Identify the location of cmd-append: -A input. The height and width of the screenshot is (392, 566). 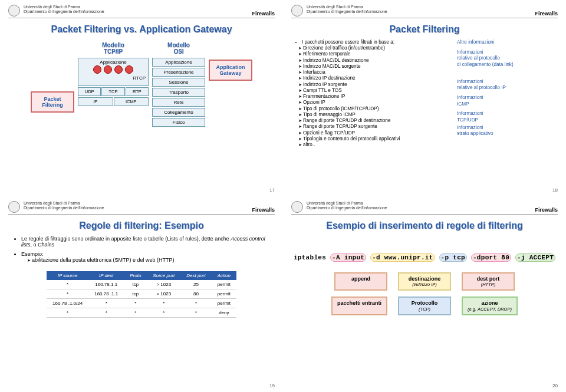
(348, 258).